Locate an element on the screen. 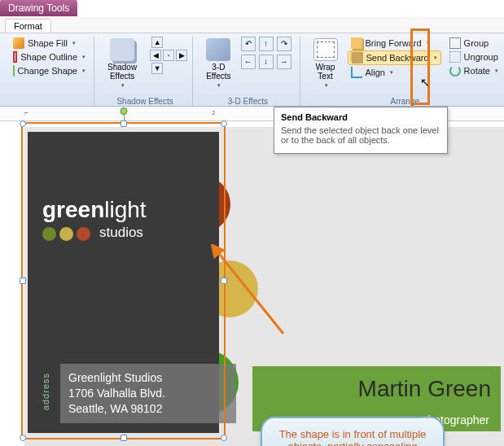 The width and height of the screenshot is (504, 446). address-city: Seattle, WA 98102 is located at coordinates (148, 409).